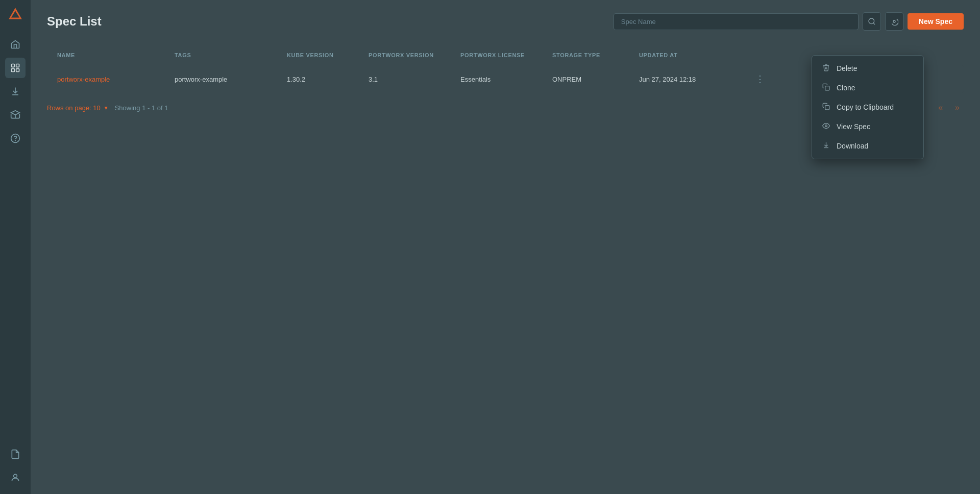 The width and height of the screenshot is (980, 494). Describe the element at coordinates (789, 21) in the screenshot. I see `header-right: New Spec` at that location.